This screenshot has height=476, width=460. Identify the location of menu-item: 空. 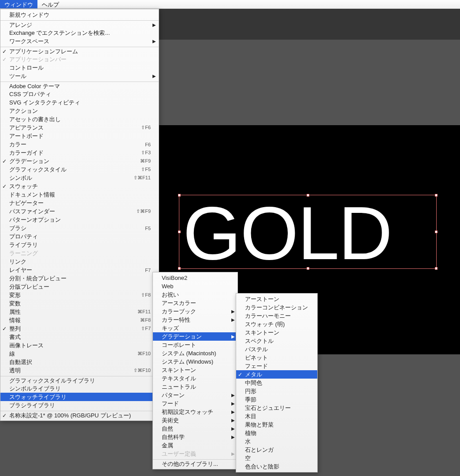
(277, 458).